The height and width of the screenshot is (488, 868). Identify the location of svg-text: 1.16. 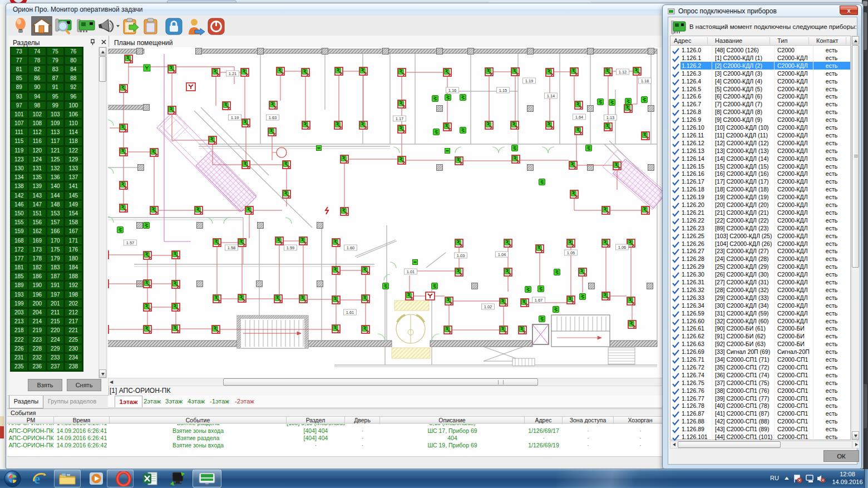
(453, 90).